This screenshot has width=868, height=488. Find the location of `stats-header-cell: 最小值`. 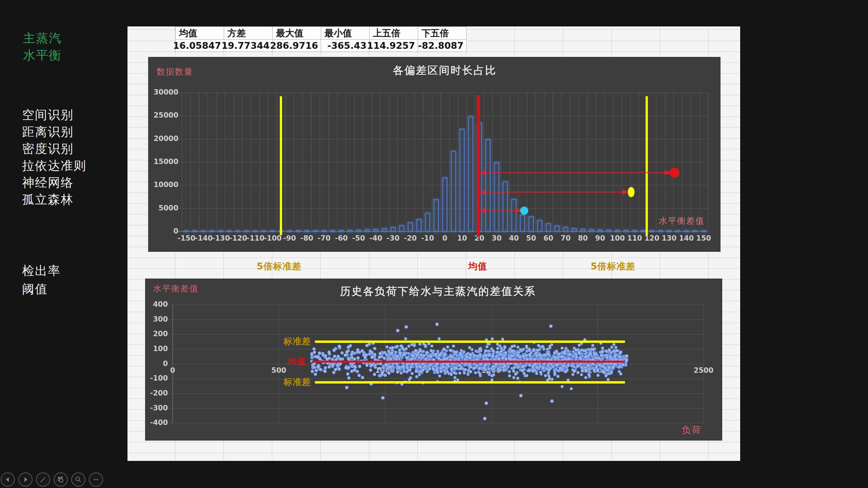

stats-header-cell: 最小值 is located at coordinates (345, 33).